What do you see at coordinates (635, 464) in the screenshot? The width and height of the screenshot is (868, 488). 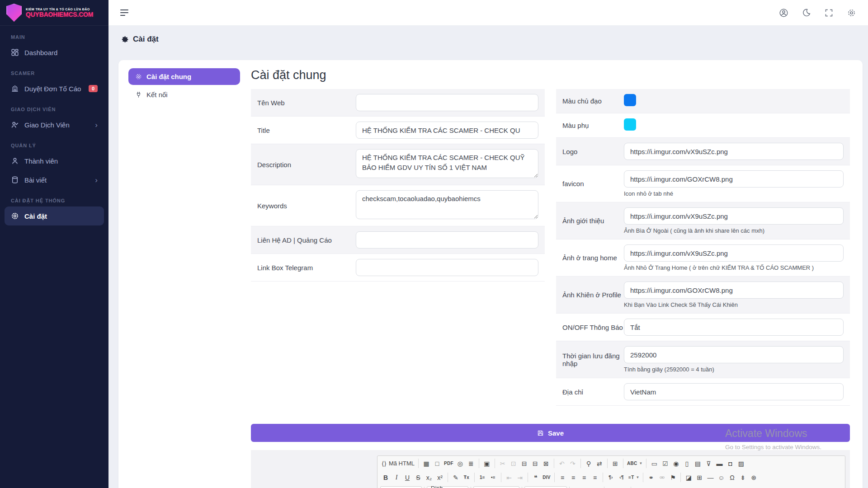 I see `spellcheck-icon: ABC▼` at bounding box center [635, 464].